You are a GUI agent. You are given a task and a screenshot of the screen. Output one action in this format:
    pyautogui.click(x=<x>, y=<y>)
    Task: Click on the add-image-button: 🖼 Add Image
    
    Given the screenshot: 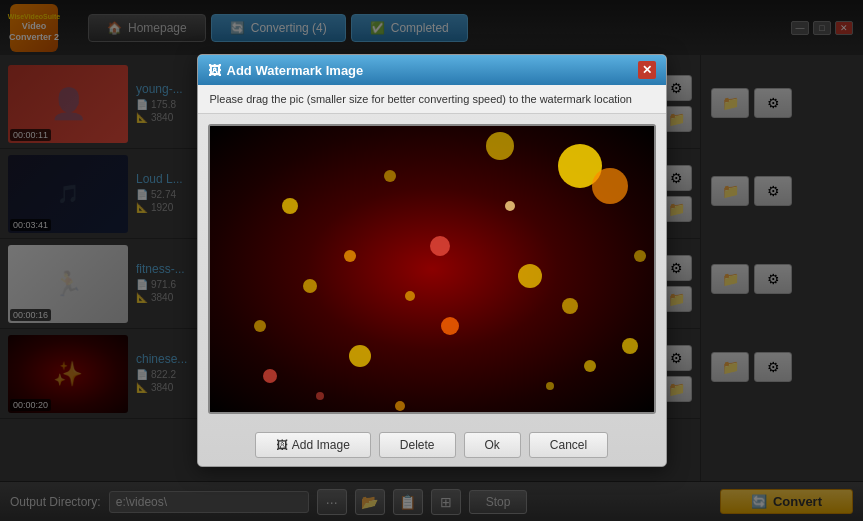 What is the action you would take?
    pyautogui.click(x=313, y=445)
    